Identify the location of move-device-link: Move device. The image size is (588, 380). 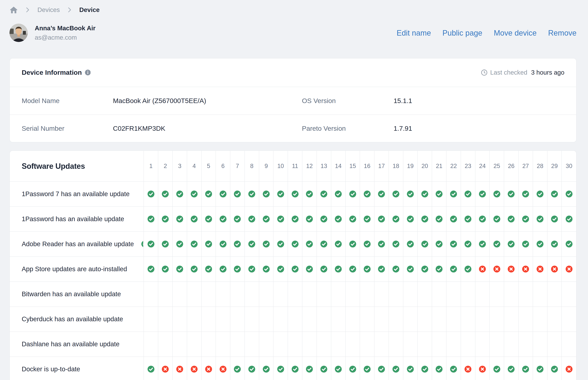
(515, 33).